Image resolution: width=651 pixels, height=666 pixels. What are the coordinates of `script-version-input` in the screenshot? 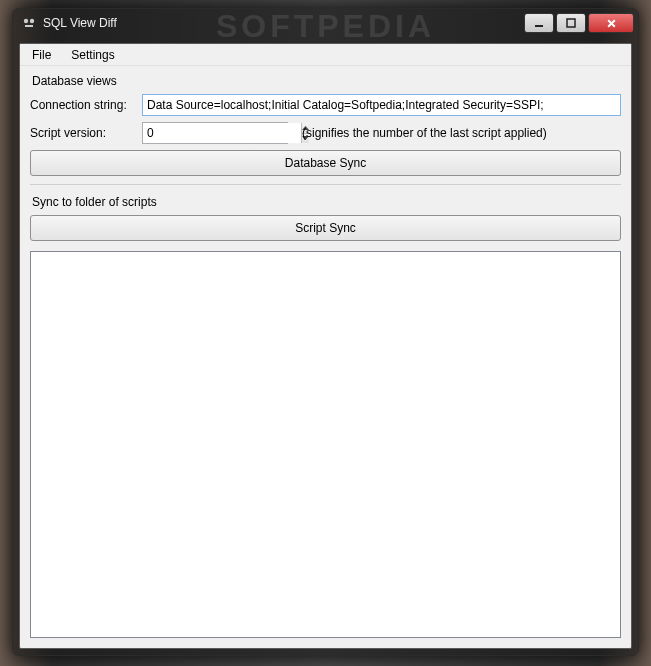 It's located at (222, 133).